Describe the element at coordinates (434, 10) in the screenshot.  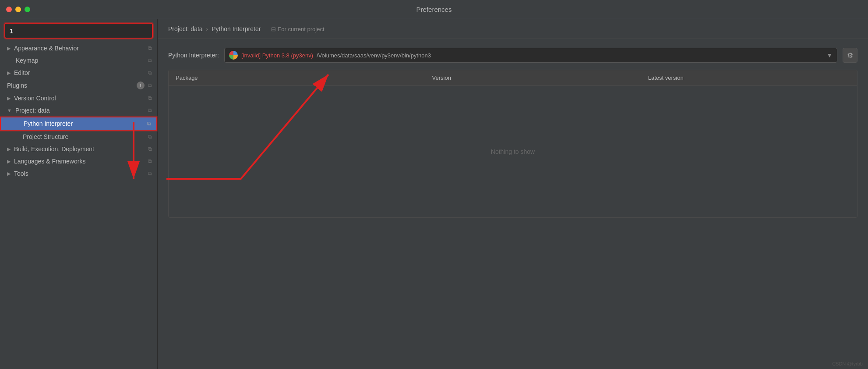
I see `title-bar: Preferences` at that location.